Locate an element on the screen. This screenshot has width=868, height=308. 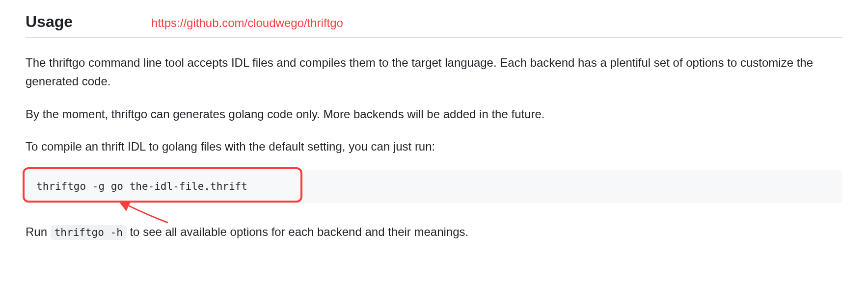
code-block: thriftgo -g go the-idl-file.thrift is located at coordinates (434, 187).